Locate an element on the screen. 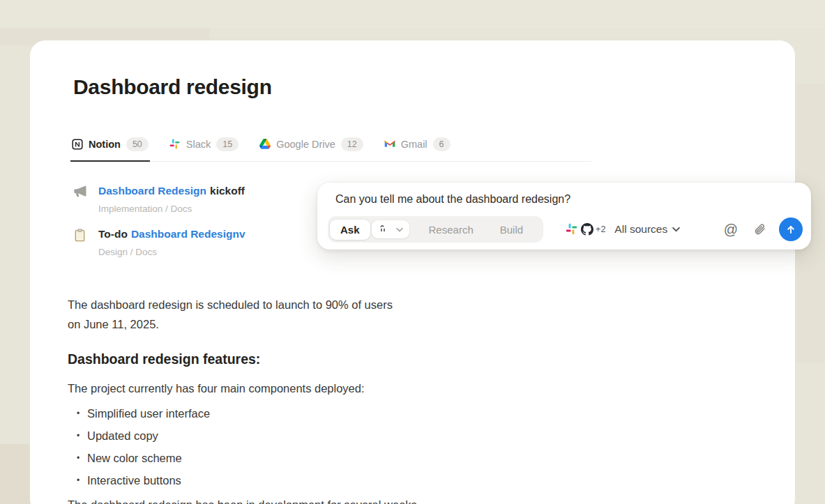  result-link: Dashboard Redesign is located at coordinates (152, 191).